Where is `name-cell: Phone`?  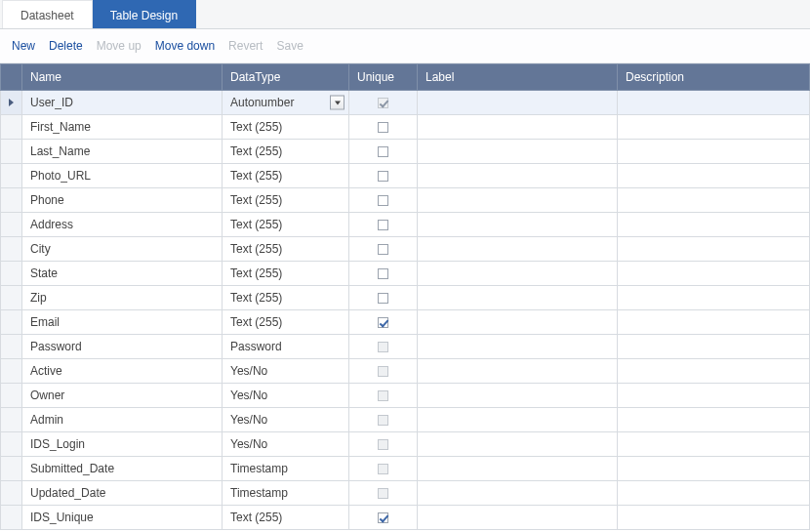 name-cell: Phone is located at coordinates (123, 201).